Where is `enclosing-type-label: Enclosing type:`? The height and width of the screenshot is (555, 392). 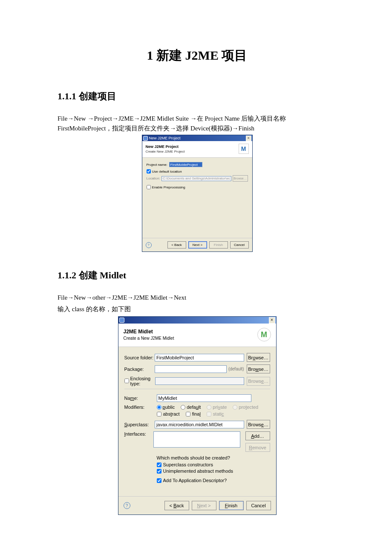 enclosing-type-label: Enclosing type: is located at coordinates (143, 381).